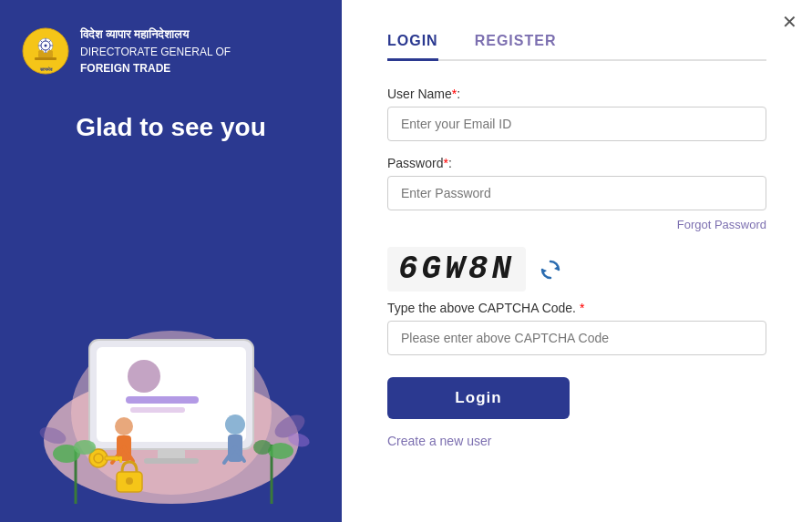 The image size is (812, 522). I want to click on captcha-input, so click(577, 338).